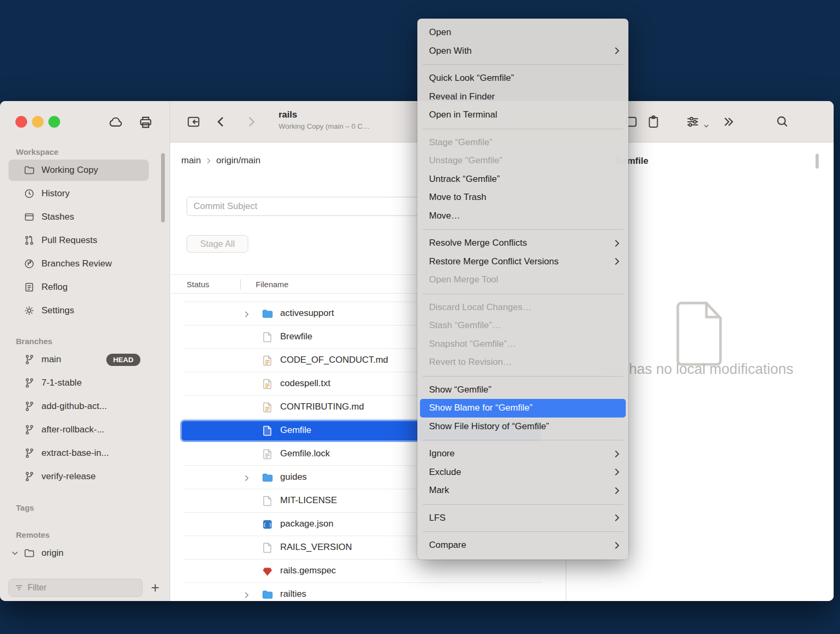  Describe the element at coordinates (85, 430) in the screenshot. I see `branch-item-after-rollback: after-rollback-...` at that location.